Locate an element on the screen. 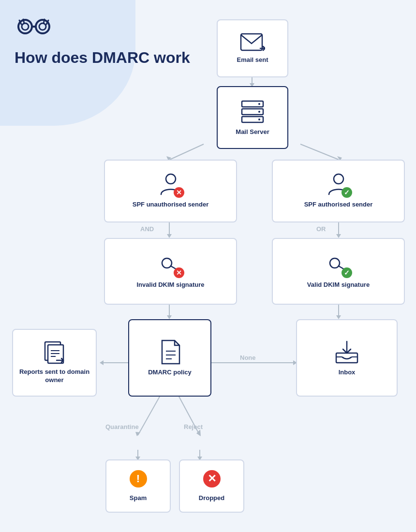 This screenshot has width=416, height=532. reports-box: Reports sent to domain owner is located at coordinates (54, 363).